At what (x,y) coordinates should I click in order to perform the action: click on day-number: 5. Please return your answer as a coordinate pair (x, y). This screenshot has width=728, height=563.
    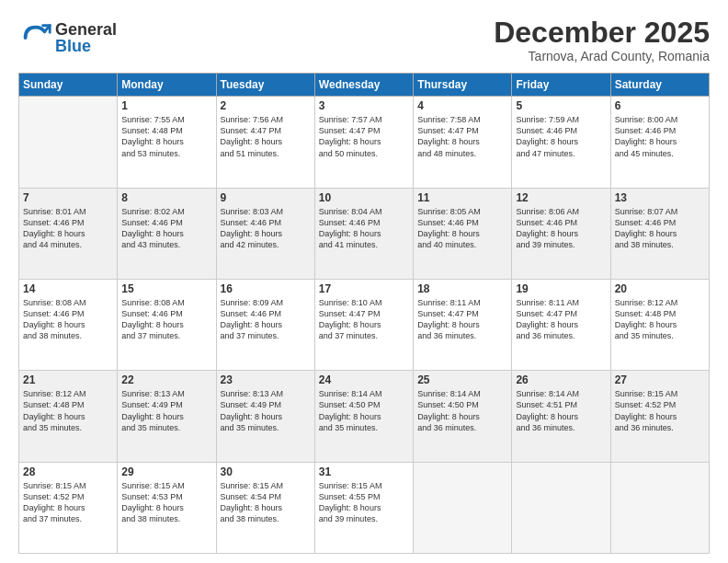
    Looking at the image, I should click on (561, 106).